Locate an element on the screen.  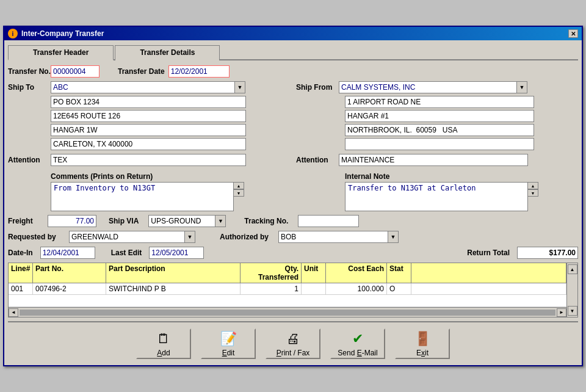
buttons-row: 🗒 Add 📝 Edit 🖨 Print / Fax ✔ Send E-Mail… is located at coordinates (293, 343).